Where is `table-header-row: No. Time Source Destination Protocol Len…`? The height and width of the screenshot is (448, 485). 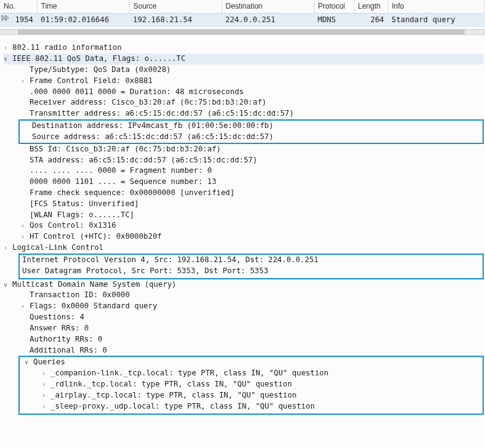
table-header-row: No. Time Source Destination Protocol Len… is located at coordinates (242, 7).